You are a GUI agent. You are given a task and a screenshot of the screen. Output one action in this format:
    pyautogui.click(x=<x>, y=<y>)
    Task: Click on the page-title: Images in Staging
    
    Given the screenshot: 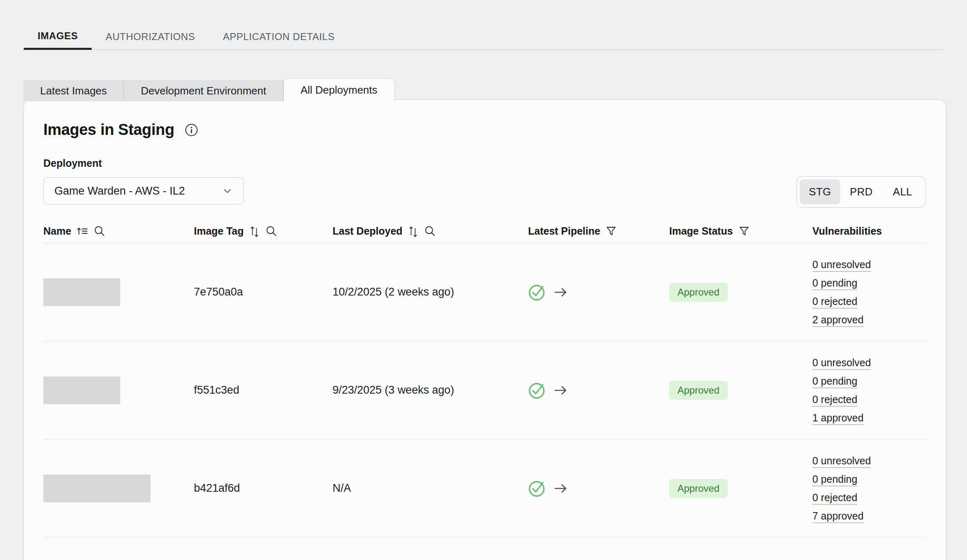 What is the action you would take?
    pyautogui.click(x=109, y=130)
    